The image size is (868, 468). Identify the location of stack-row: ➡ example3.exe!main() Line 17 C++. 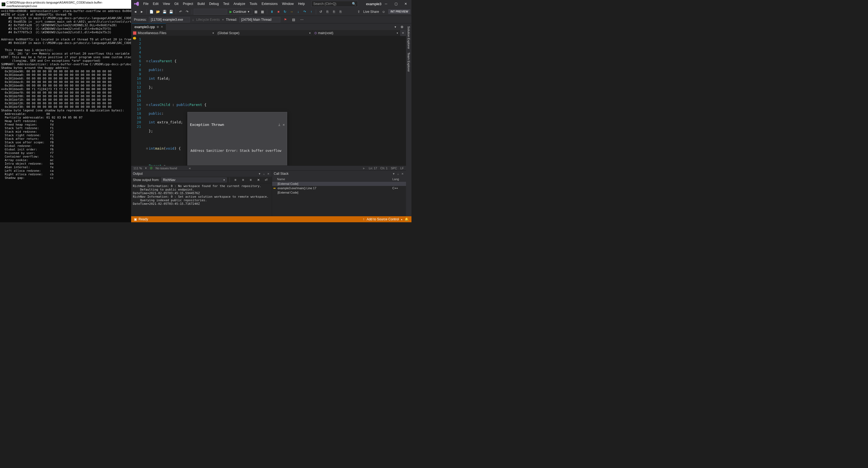
(339, 188).